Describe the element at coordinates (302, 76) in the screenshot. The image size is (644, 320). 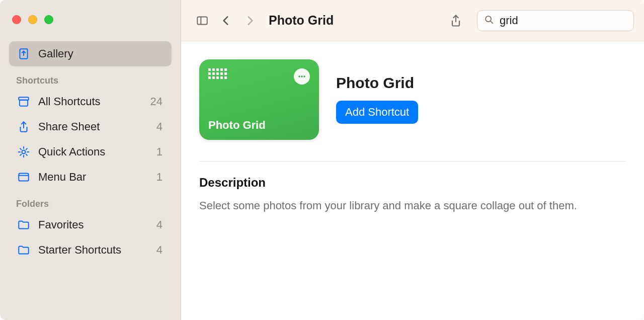
I see `more-options-button` at that location.